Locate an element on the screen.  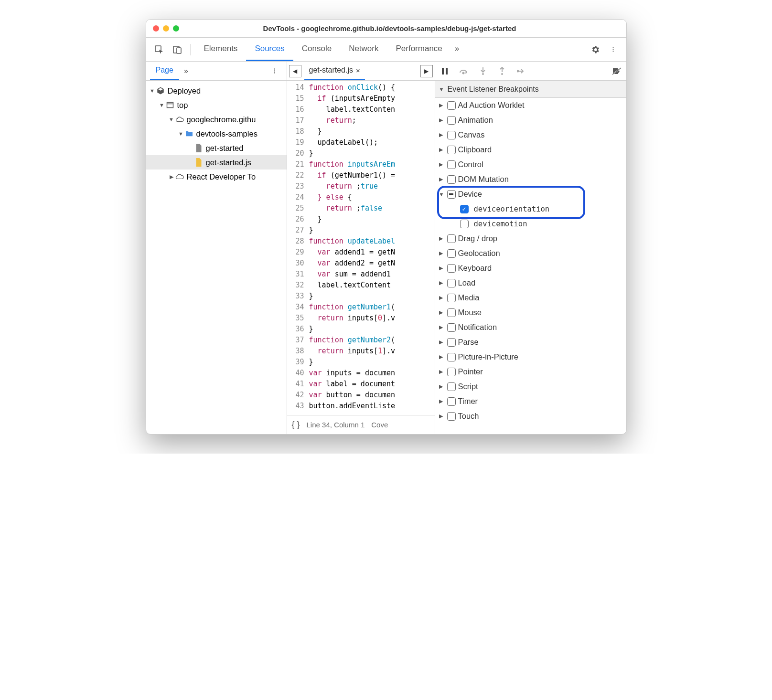
tree-label: googlechrome.githu is located at coordinates (222, 119).